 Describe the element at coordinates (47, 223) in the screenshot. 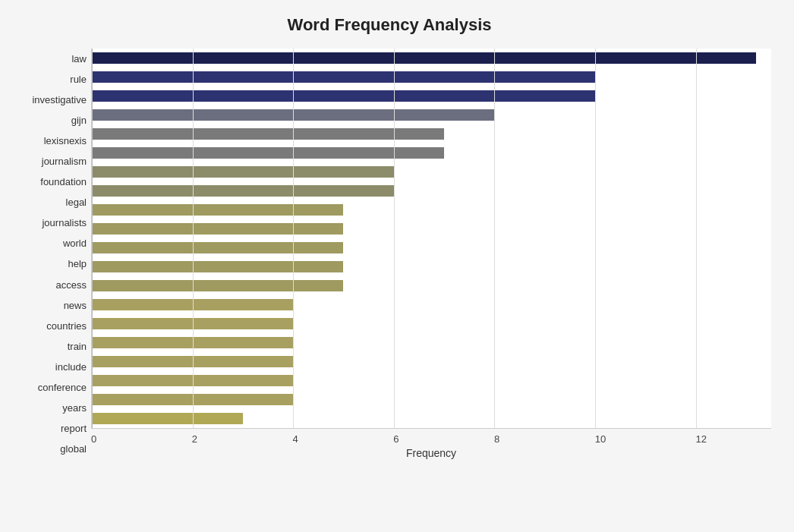

I see `y-label: journalists` at that location.